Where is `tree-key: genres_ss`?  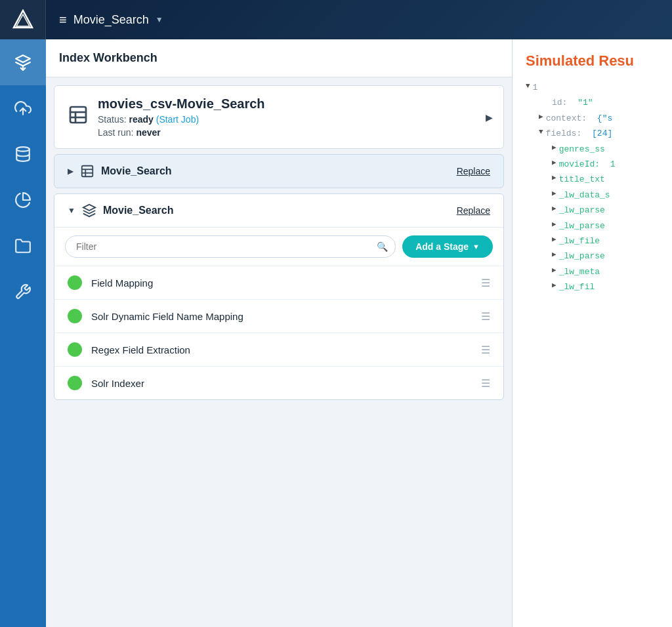
tree-key: genres_ss is located at coordinates (582, 150).